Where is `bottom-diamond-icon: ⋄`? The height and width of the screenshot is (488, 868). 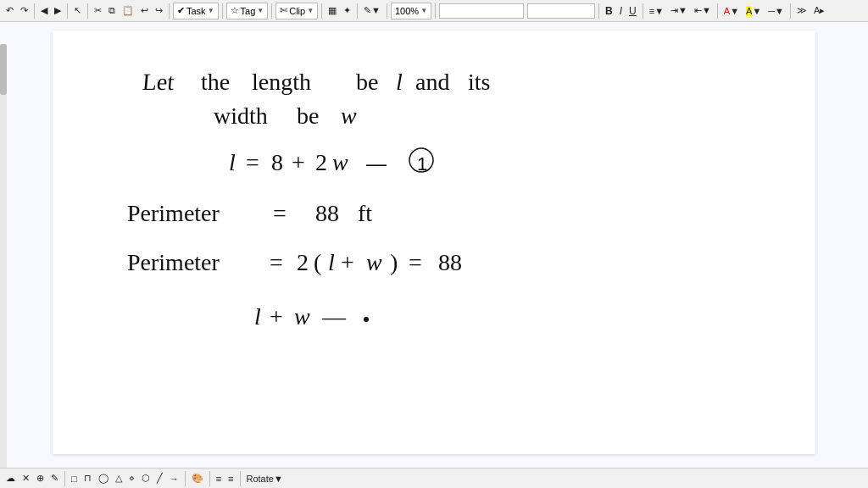 bottom-diamond-icon: ⋄ is located at coordinates (132, 479).